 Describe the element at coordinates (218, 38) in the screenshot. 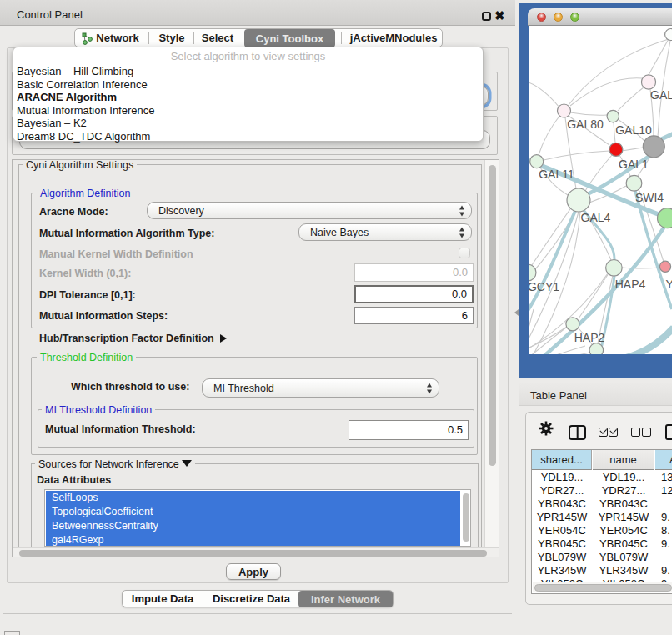

I see `tab-select: Select` at that location.